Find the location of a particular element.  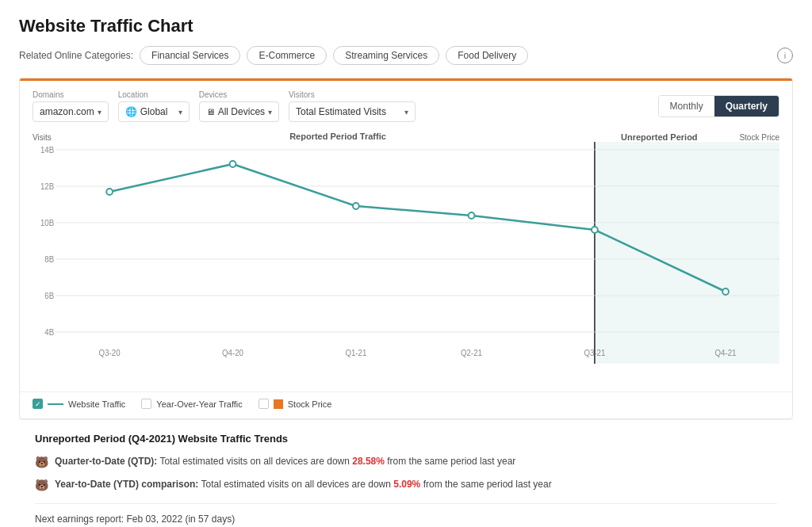

visits-axis-label: Visits is located at coordinates (44, 138).